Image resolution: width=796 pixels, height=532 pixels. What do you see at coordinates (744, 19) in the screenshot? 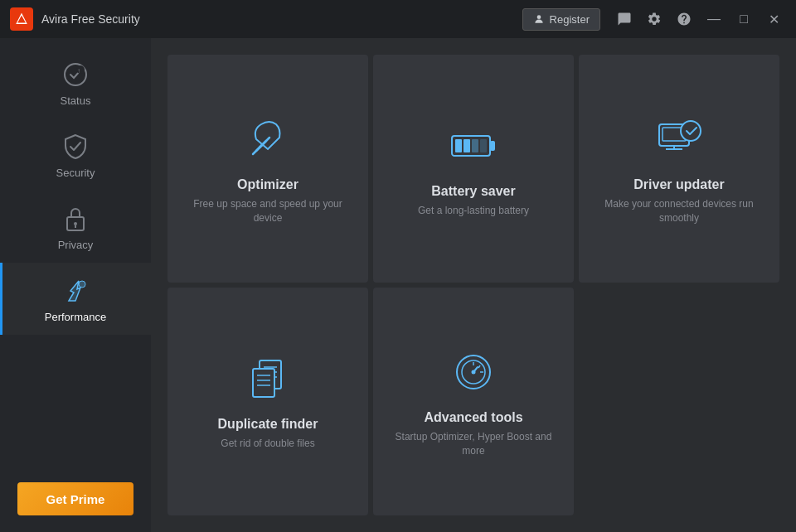
I see `maximize-icon: □` at bounding box center [744, 19].